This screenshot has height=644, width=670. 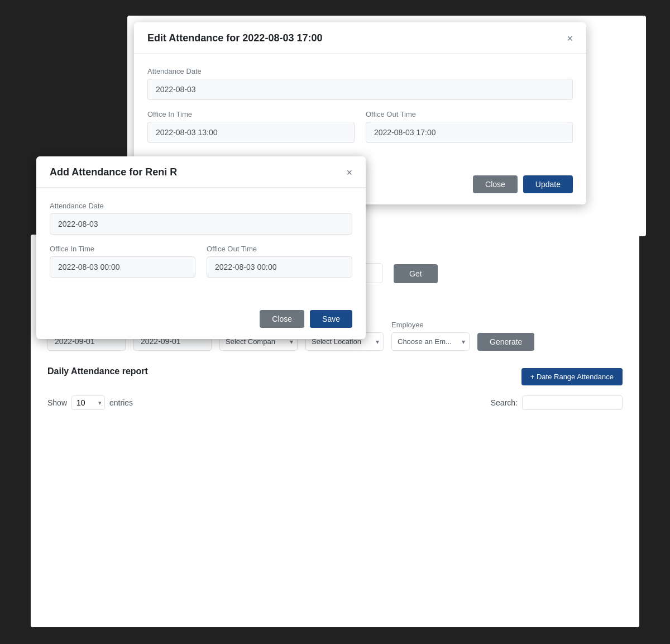 I want to click on add-modal-header: Add Attendance for Reni R ×, so click(x=201, y=172).